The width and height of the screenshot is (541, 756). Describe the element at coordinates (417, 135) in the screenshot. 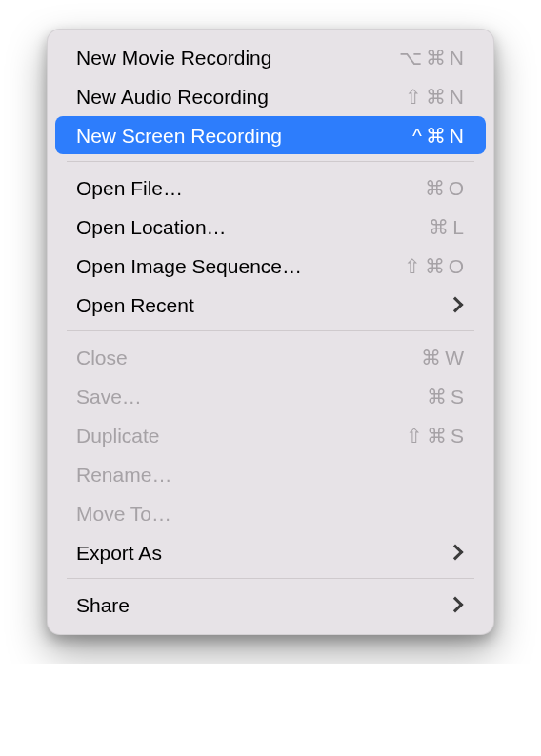

I see `shortcut-glyph: ^` at that location.